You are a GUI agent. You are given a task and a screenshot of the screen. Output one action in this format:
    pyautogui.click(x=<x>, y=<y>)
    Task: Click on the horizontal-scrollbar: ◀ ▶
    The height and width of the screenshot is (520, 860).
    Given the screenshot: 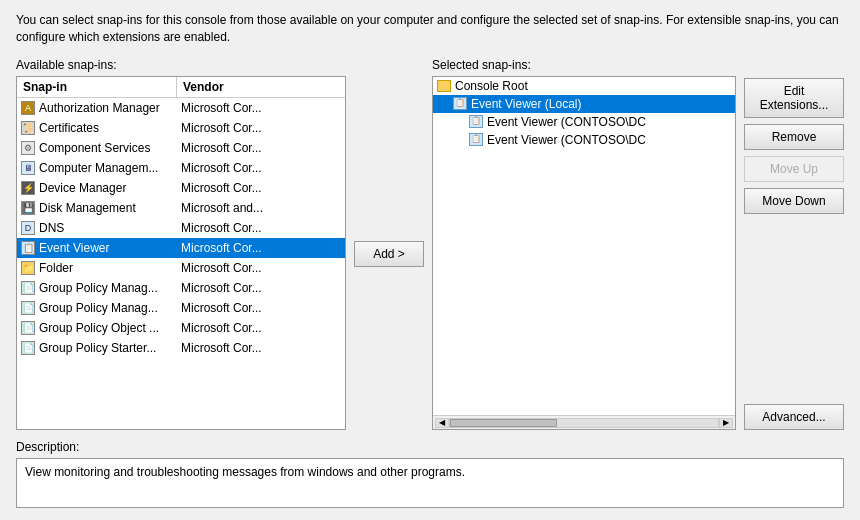 What is the action you would take?
    pyautogui.click(x=584, y=422)
    